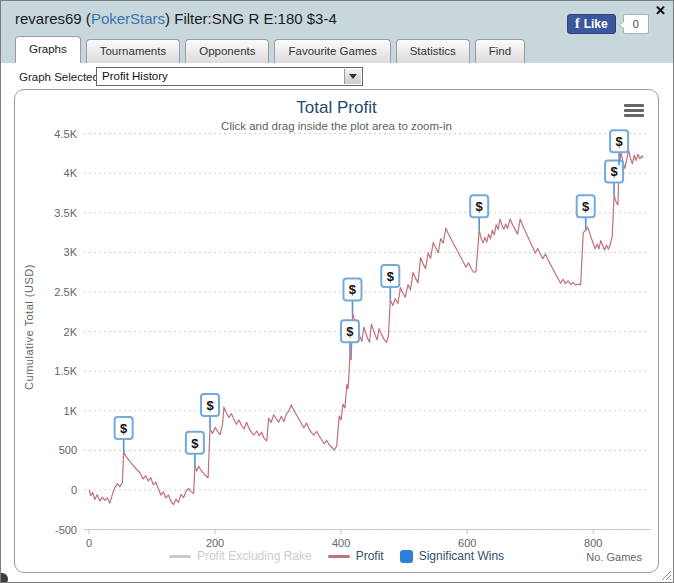  Describe the element at coordinates (452, 556) in the screenshot. I see `legend-item-significant-wins: Significant Wins` at that location.